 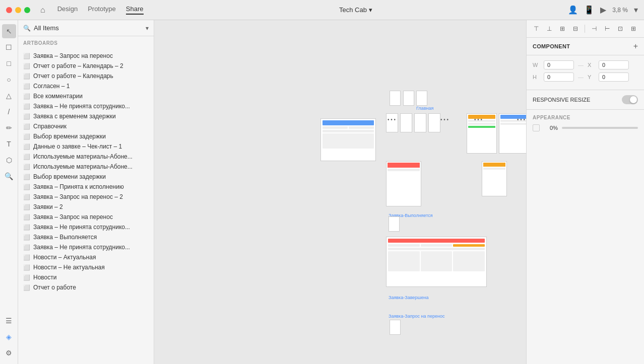 What do you see at coordinates (27, 177) in the screenshot?
I see `artboard-icon-12: ⬜` at bounding box center [27, 177].